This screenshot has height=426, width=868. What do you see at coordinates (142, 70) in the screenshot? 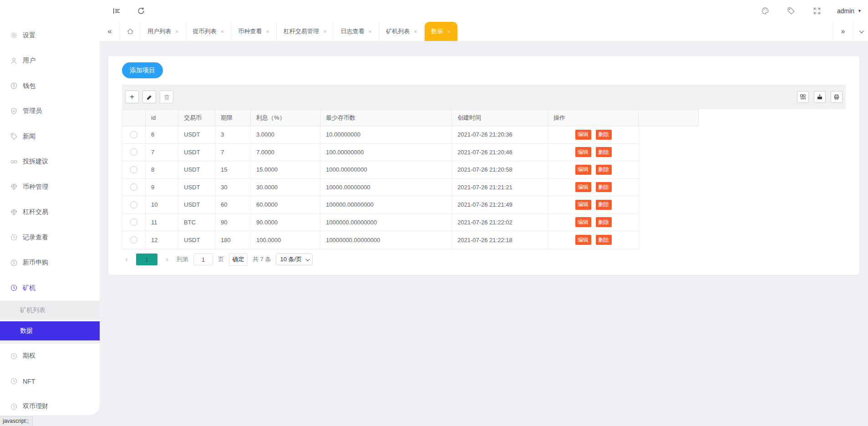
I see `add-item-button: 添加项目` at bounding box center [142, 70].